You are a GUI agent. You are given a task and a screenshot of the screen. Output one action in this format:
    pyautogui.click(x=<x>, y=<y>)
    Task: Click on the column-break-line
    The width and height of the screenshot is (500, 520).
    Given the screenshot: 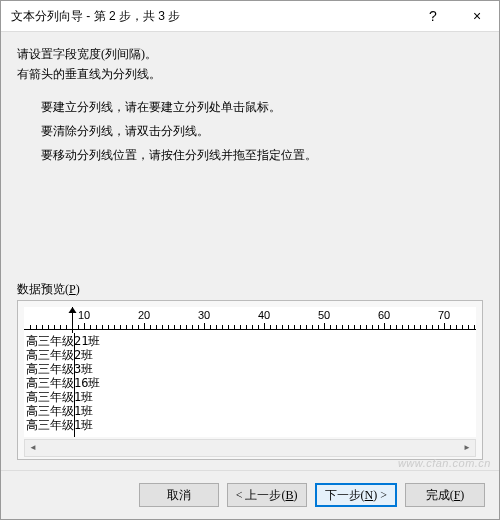 What is the action you would take?
    pyautogui.click(x=74, y=385)
    